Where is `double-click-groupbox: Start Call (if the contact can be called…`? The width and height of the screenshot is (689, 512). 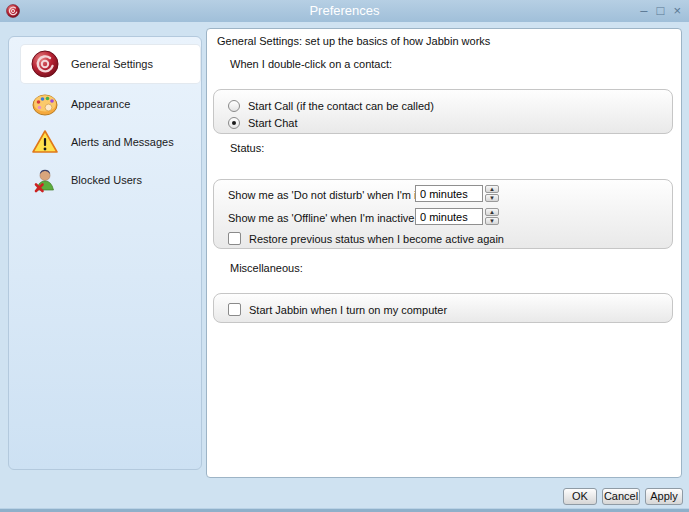 double-click-groupbox: Start Call (if the contact can be called… is located at coordinates (443, 112).